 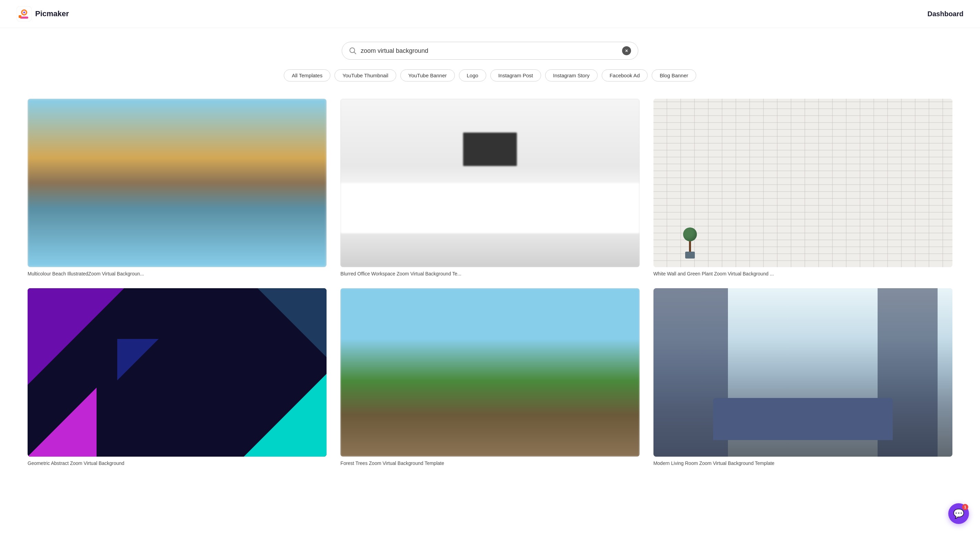 What do you see at coordinates (490, 463) in the screenshot?
I see `template-label-5: Forest Trees Zoom Virtual Background Tem…` at bounding box center [490, 463].